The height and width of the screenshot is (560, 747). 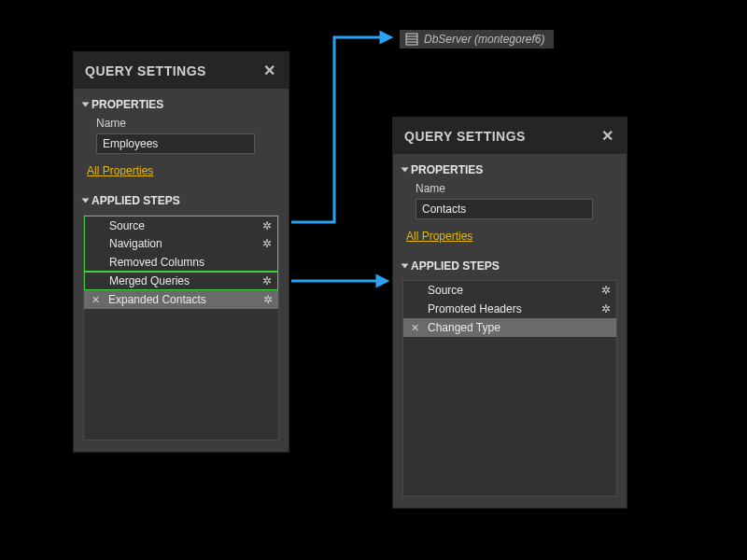 What do you see at coordinates (412, 39) in the screenshot?
I see `database-icon` at bounding box center [412, 39].